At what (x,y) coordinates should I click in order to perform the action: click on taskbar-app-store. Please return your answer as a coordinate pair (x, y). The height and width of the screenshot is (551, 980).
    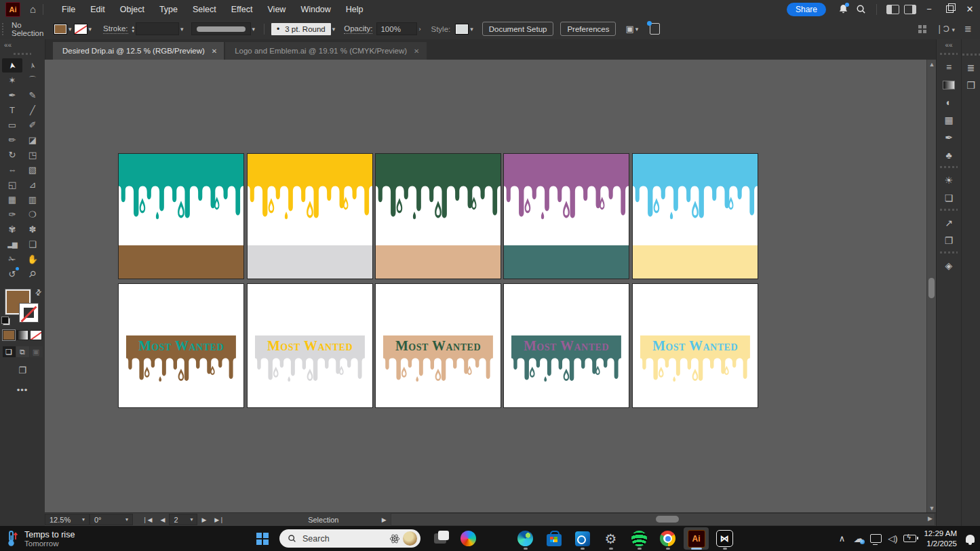
    Looking at the image, I should click on (553, 538).